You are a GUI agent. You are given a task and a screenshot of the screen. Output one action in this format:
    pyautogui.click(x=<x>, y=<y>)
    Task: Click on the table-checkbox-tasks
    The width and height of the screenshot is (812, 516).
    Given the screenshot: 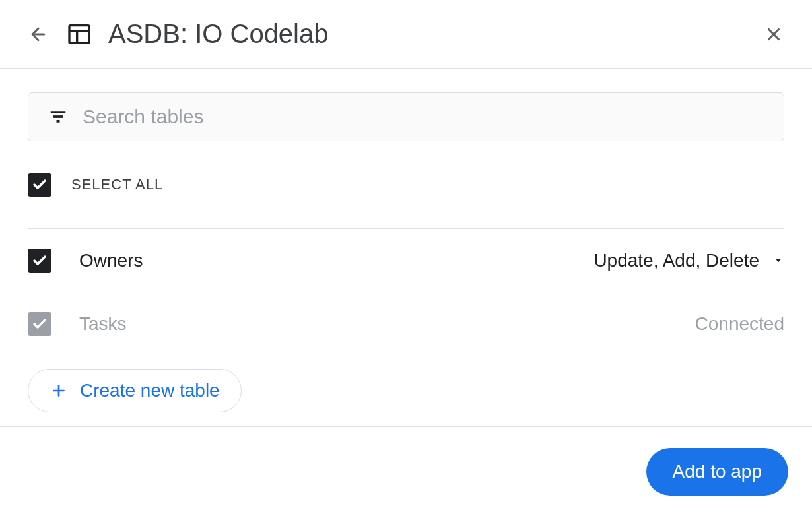 What is the action you would take?
    pyautogui.click(x=40, y=324)
    